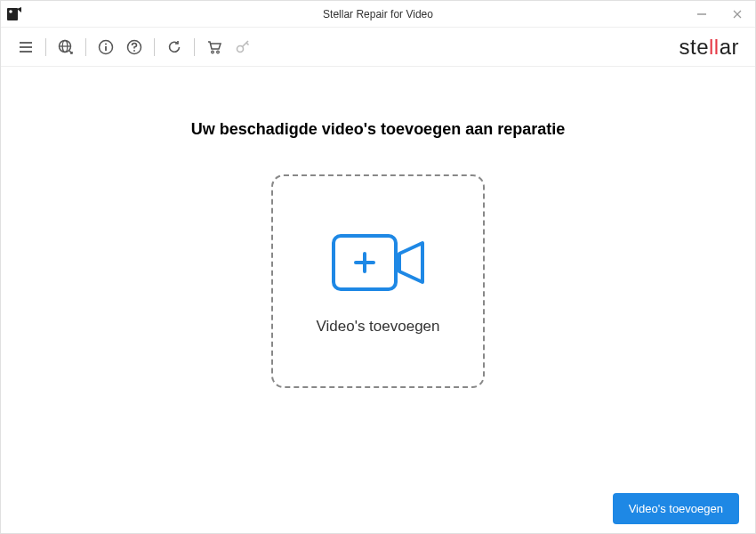 The image size is (756, 534). Describe the element at coordinates (174, 47) in the screenshot. I see `refresh-button` at that location.